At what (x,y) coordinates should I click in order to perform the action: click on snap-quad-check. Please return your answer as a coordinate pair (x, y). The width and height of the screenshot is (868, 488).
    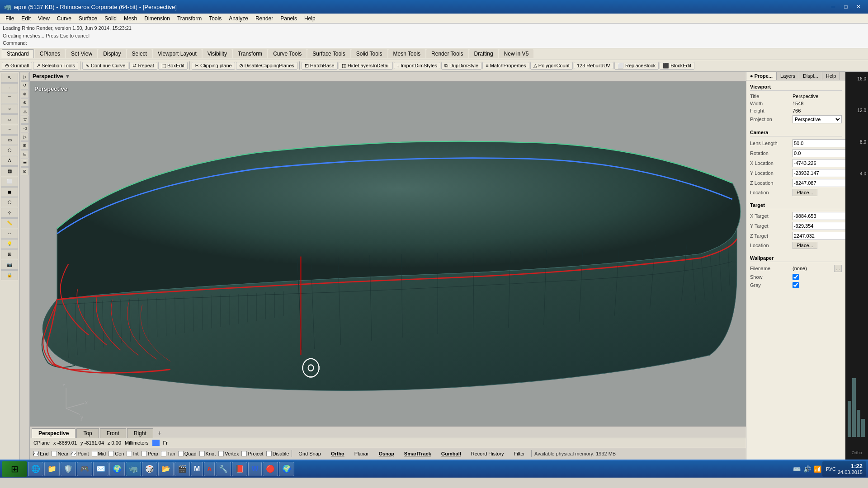
    Looking at the image, I should click on (181, 454).